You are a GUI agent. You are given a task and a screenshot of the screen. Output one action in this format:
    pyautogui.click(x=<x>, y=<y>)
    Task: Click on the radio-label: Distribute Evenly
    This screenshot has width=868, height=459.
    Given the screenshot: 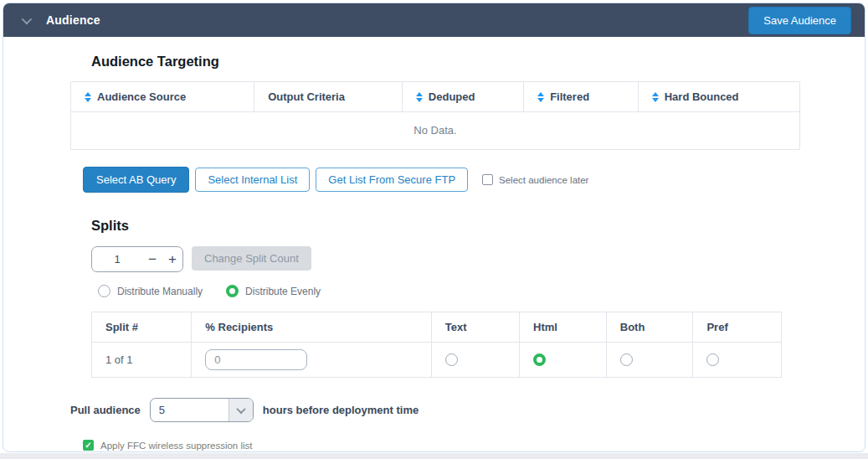 What is the action you would take?
    pyautogui.click(x=283, y=291)
    